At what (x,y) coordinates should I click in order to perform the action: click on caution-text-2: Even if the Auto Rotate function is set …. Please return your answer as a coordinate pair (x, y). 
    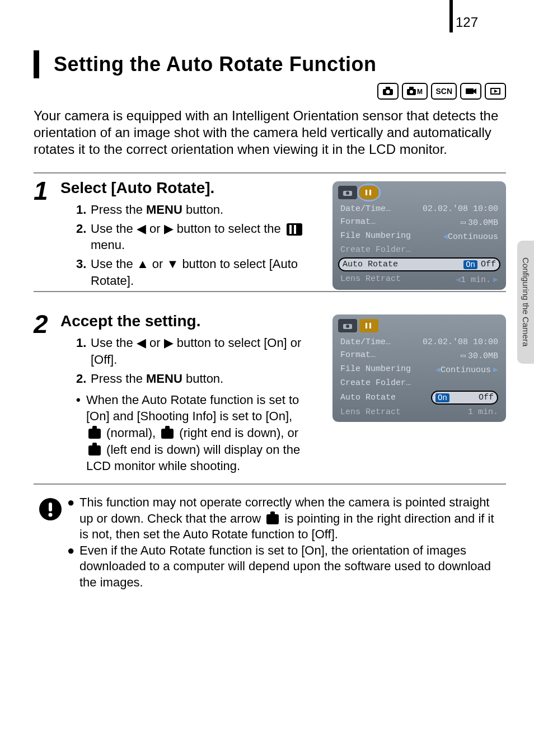
    Looking at the image, I should click on (293, 567).